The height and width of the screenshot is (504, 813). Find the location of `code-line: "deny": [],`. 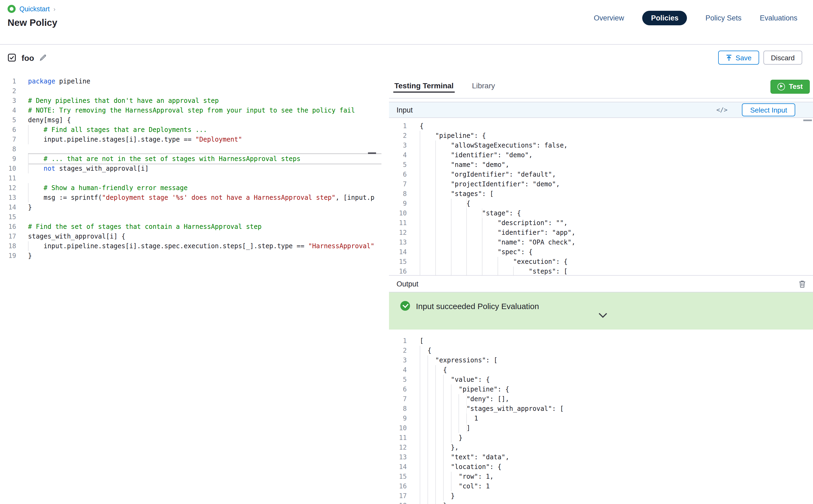

code-line: "deny": [], is located at coordinates (616, 399).